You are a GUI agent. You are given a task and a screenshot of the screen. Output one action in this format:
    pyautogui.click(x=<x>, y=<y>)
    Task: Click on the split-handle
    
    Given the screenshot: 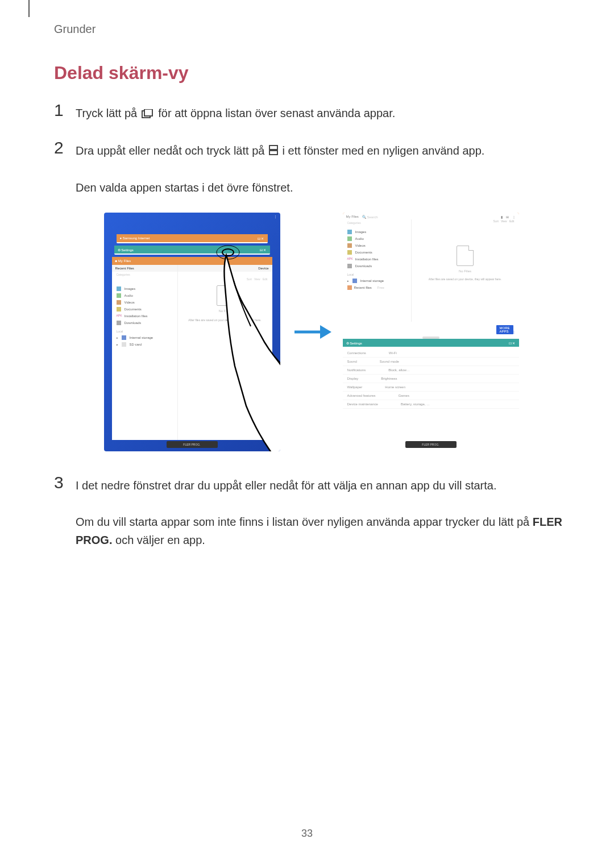 What is the action you would take?
    pyautogui.click(x=431, y=338)
    